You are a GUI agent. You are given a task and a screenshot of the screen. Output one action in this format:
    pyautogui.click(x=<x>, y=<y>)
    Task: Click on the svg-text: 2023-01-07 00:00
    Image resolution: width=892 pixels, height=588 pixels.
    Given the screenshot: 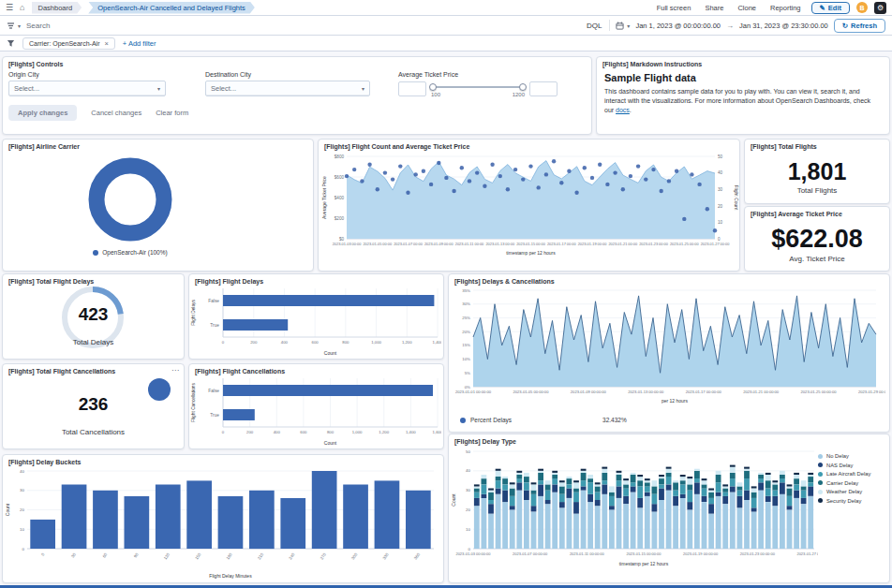 What is the action you would take?
    pyautogui.click(x=409, y=243)
    